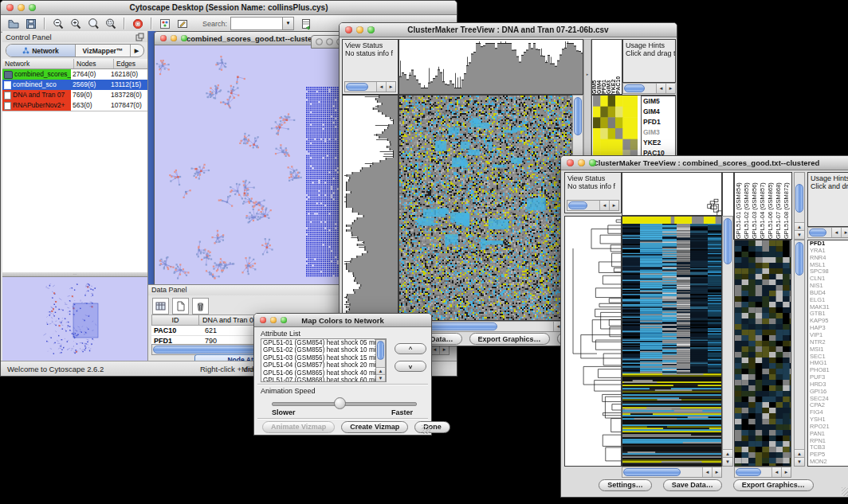  Describe the element at coordinates (180, 306) in the screenshot. I see `new-attribute-icon` at that location.